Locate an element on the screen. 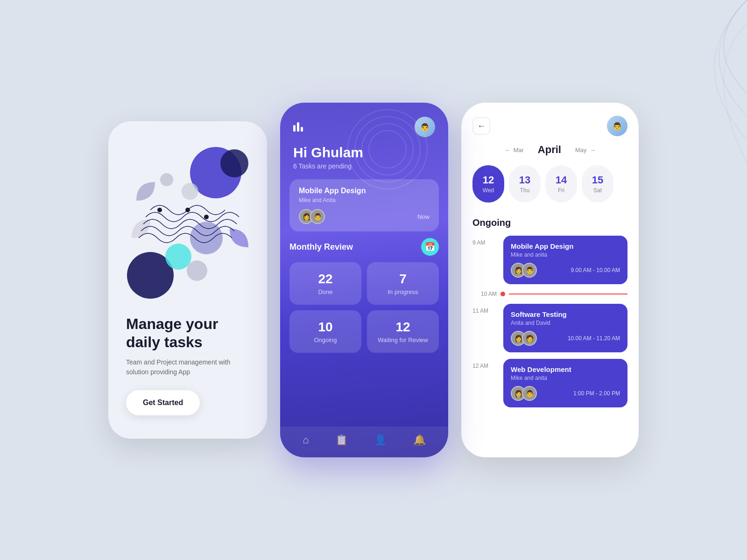  phone-dashboard: 👨 Hi Ghulam 6 Tasks are pending Mobile A… is located at coordinates (364, 280).